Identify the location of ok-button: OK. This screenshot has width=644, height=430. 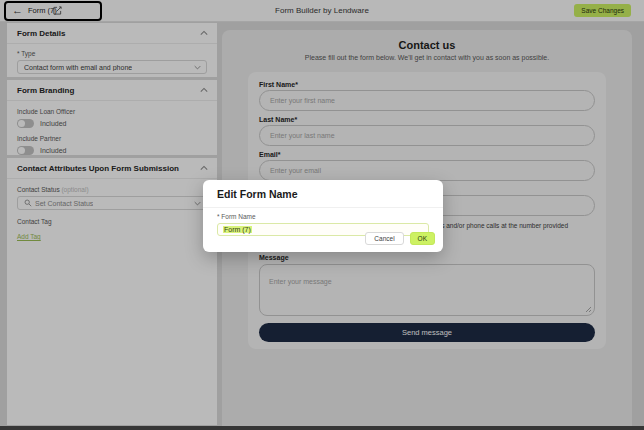
(422, 238).